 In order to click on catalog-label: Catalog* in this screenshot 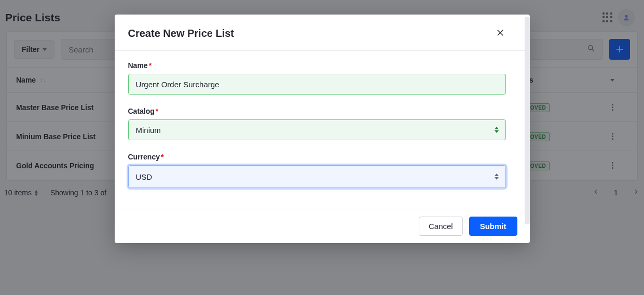, I will do `click(317, 111)`.